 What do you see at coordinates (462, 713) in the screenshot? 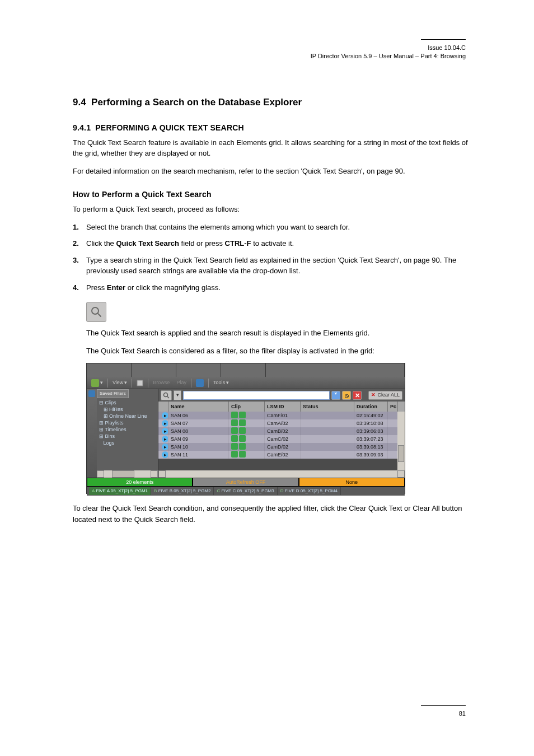
I see `page-number: 81` at bounding box center [462, 713].